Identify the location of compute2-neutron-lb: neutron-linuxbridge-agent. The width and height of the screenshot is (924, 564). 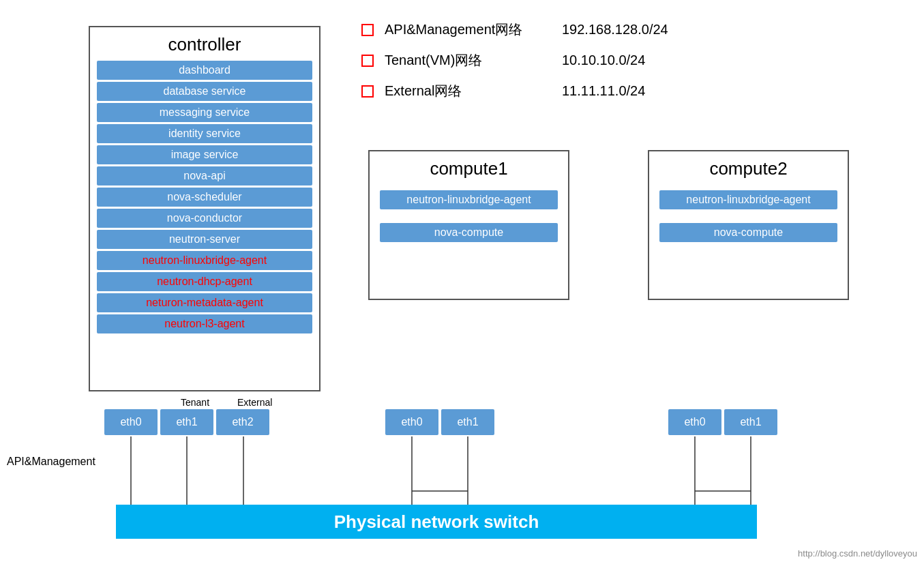
(749, 200).